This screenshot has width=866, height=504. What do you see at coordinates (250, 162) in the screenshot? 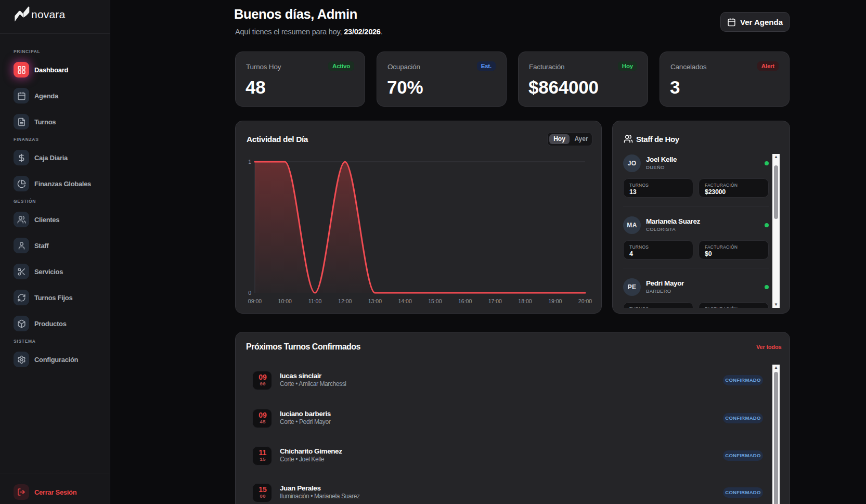
I see `svg-text: 1` at bounding box center [250, 162].